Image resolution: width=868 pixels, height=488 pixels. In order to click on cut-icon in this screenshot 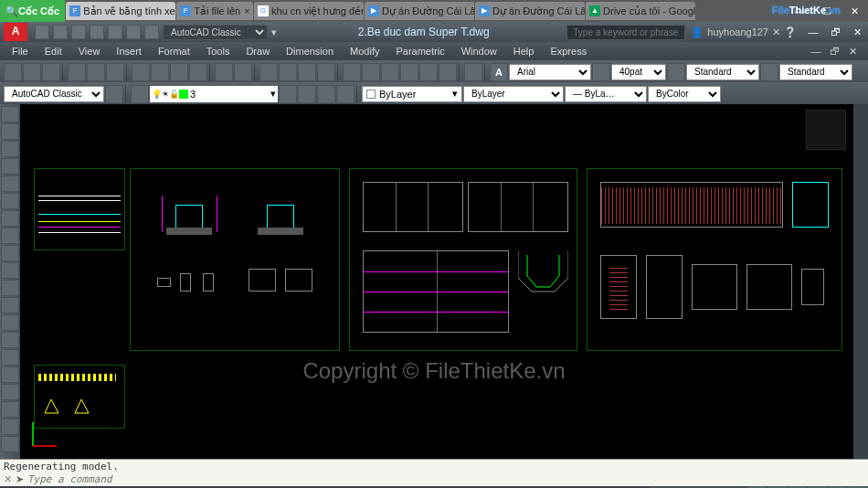, I will do `click(141, 72)`.